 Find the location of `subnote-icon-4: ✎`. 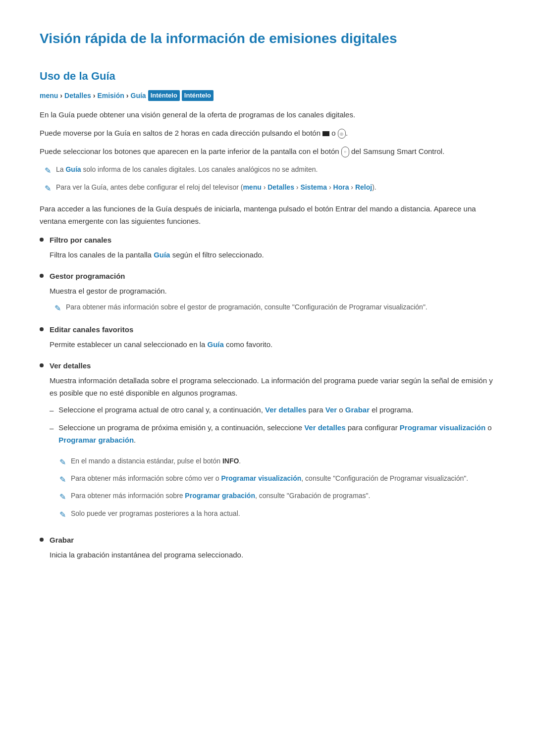

subnote-icon-4: ✎ is located at coordinates (62, 515).